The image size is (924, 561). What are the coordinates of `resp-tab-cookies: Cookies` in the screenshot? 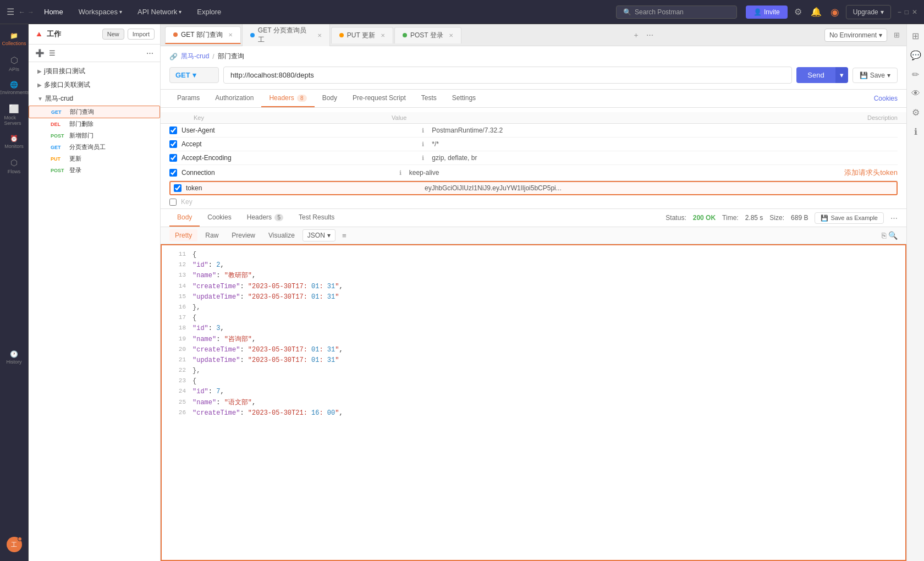 It's located at (219, 218).